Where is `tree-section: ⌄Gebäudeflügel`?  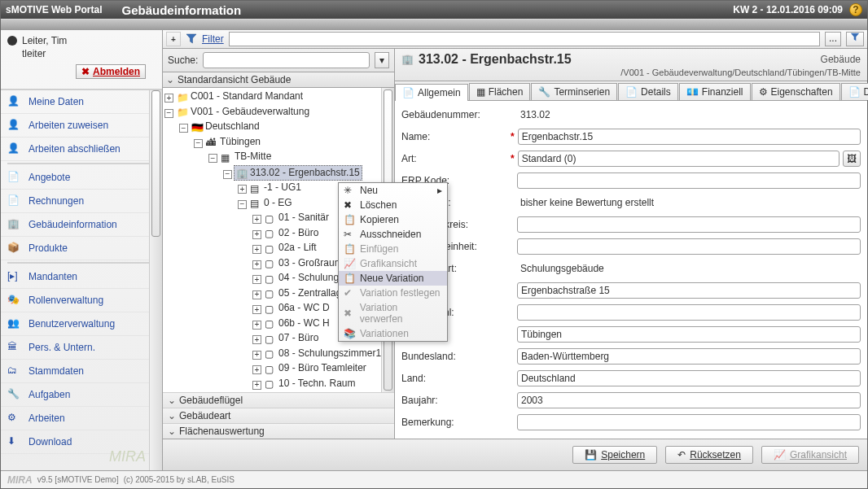
tree-section: ⌄Gebäudeflügel is located at coordinates (278, 400).